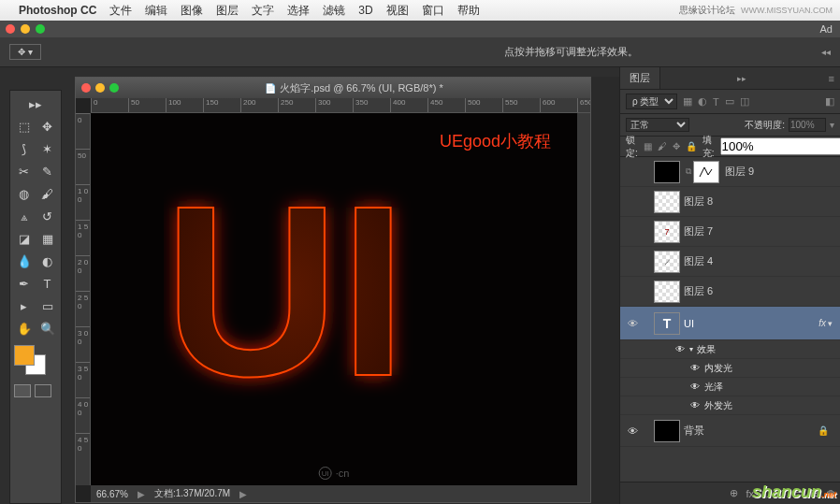 This screenshot has width=840, height=504. Describe the element at coordinates (334, 11) in the screenshot. I see `menu-filter: 滤镜` at that location.